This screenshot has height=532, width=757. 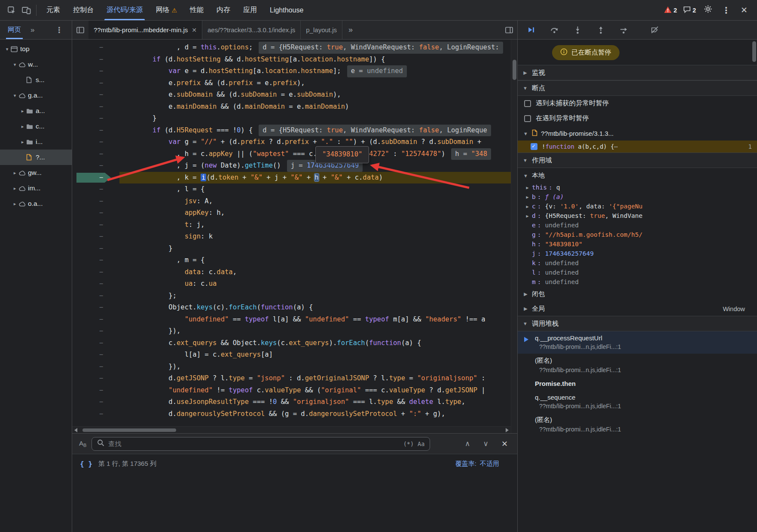 I want to click on scroll-left-icon, so click(x=76, y=430).